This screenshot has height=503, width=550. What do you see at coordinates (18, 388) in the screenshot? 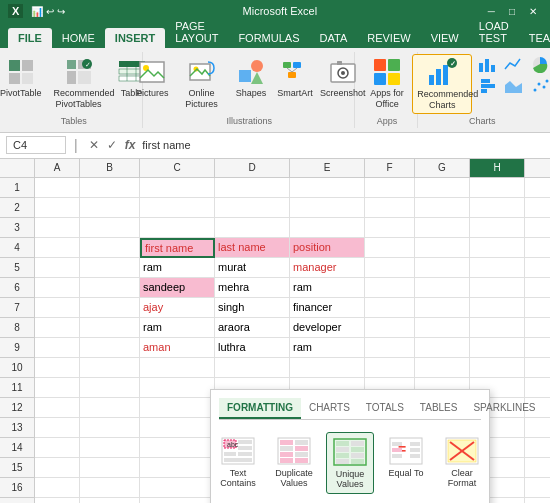
I see `row-header-11: 11` at bounding box center [18, 388].